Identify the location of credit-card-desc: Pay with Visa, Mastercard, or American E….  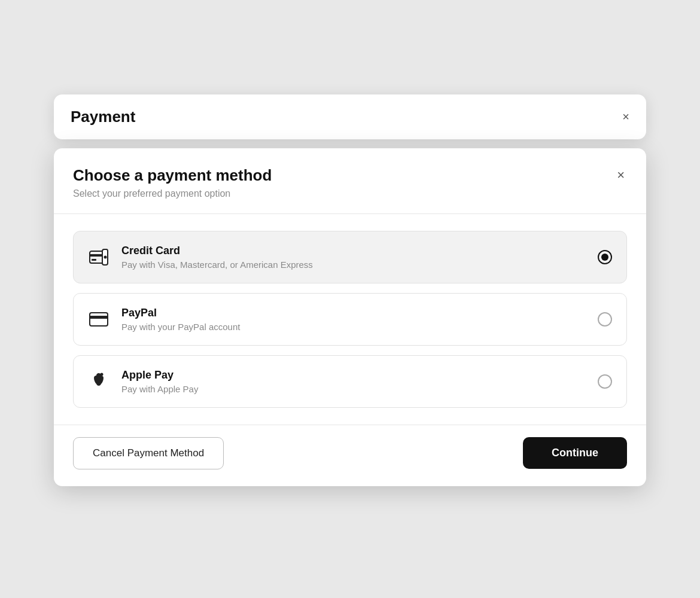
(217, 264).